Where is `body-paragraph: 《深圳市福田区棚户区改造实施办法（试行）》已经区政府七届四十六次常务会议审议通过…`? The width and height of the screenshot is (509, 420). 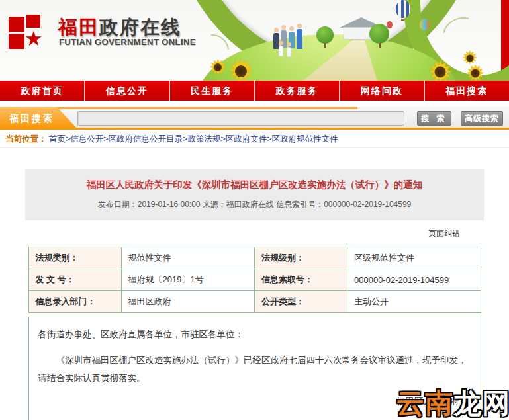 body-paragraph: 《深圳市福田区棚户区改造实施办法（试行）》已经区政府七届四十六次常务会议审议通过… is located at coordinates (255, 369).